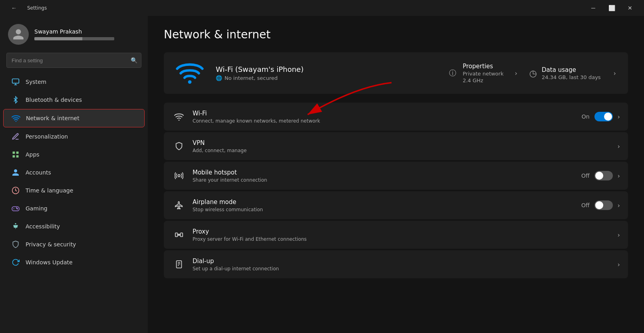 This screenshot has width=644, height=333. Describe the element at coordinates (387, 176) in the screenshot. I see `hotspot-row-text: Mobile hotspot Share your internet conne…` at that location.